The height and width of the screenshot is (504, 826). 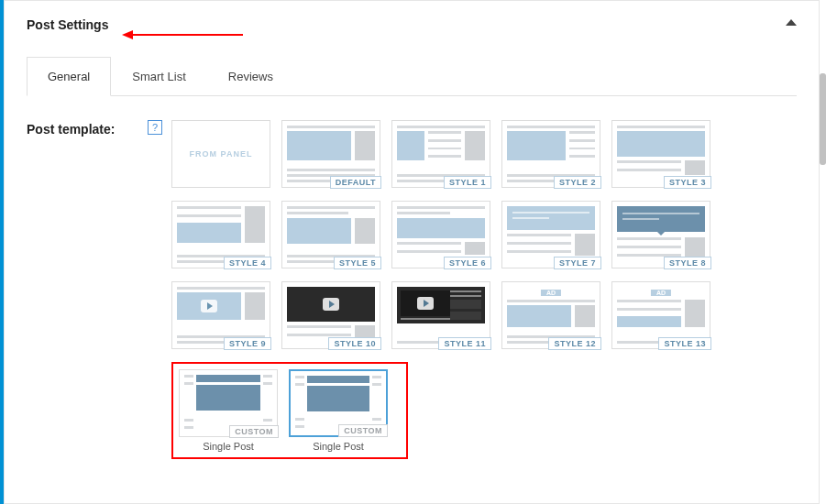 What do you see at coordinates (441, 315) in the screenshot?
I see `template-style-11: STYLE 11` at bounding box center [441, 315].